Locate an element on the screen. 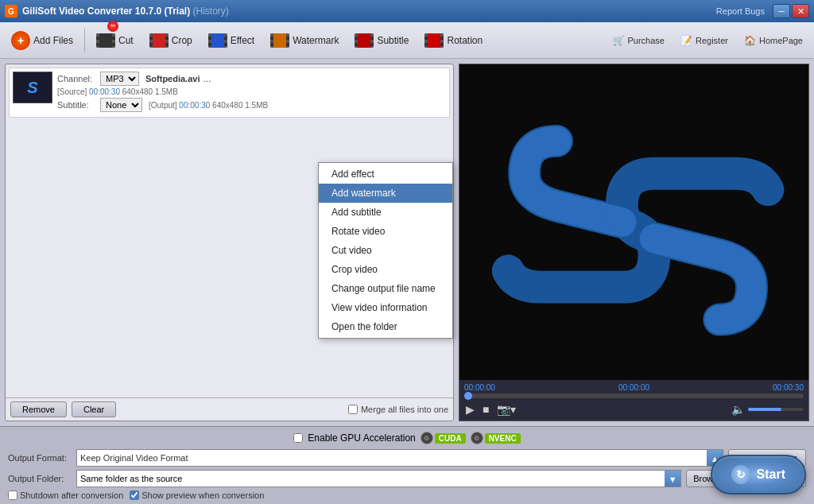 The image size is (814, 504). subtitle-button: Subtitle is located at coordinates (382, 41).